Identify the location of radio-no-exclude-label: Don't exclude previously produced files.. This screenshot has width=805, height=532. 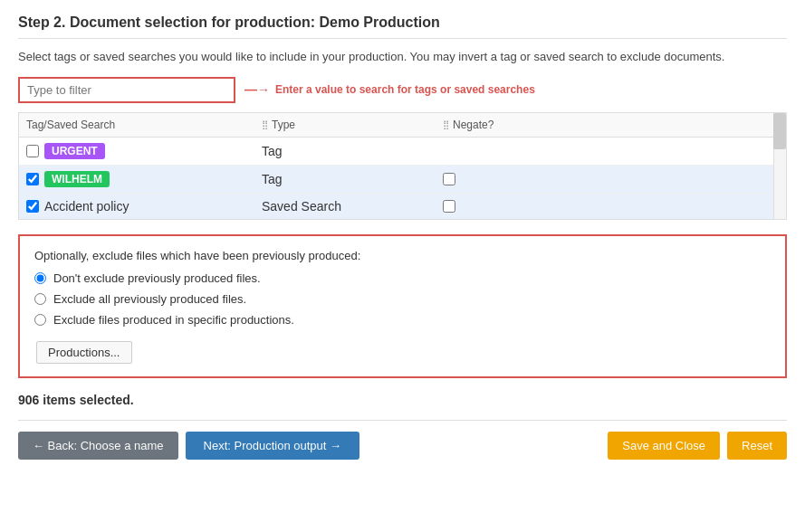
(158, 279).